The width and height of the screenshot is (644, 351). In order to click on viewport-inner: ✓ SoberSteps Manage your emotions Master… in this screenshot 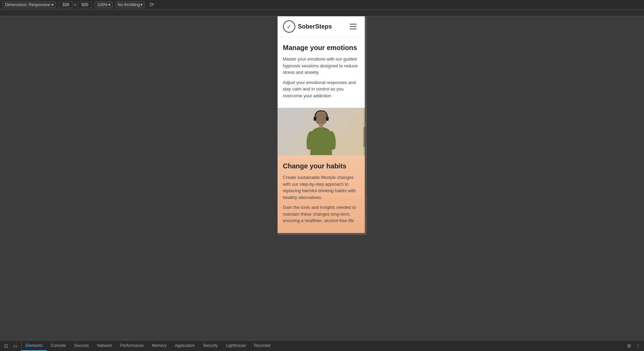, I will do `click(322, 124)`.